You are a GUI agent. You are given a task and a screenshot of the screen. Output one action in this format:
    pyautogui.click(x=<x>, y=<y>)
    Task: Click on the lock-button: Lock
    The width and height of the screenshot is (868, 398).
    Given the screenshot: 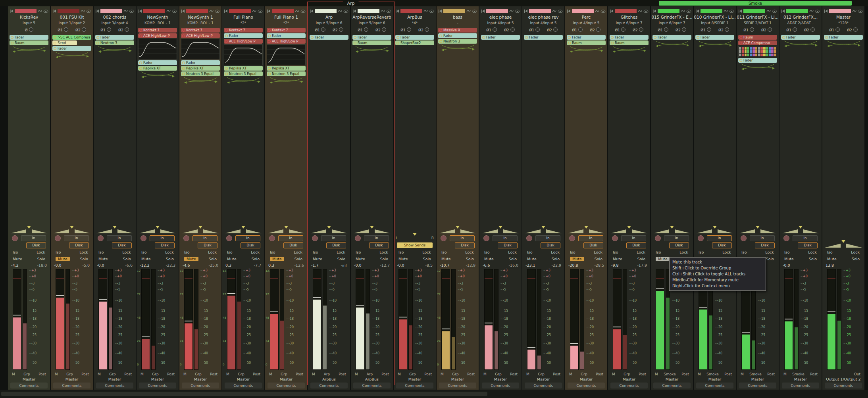 What is the action you would take?
    pyautogui.click(x=169, y=252)
    